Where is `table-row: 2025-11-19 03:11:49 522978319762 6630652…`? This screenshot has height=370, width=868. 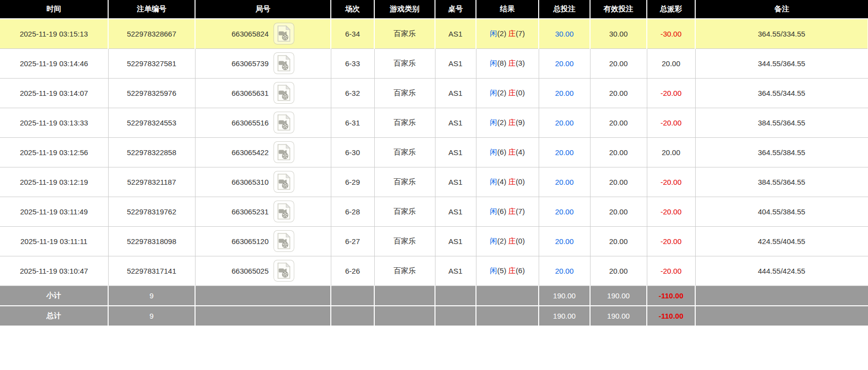 table-row: 2025-11-19 03:11:49 522978319762 6630652… is located at coordinates (434, 211).